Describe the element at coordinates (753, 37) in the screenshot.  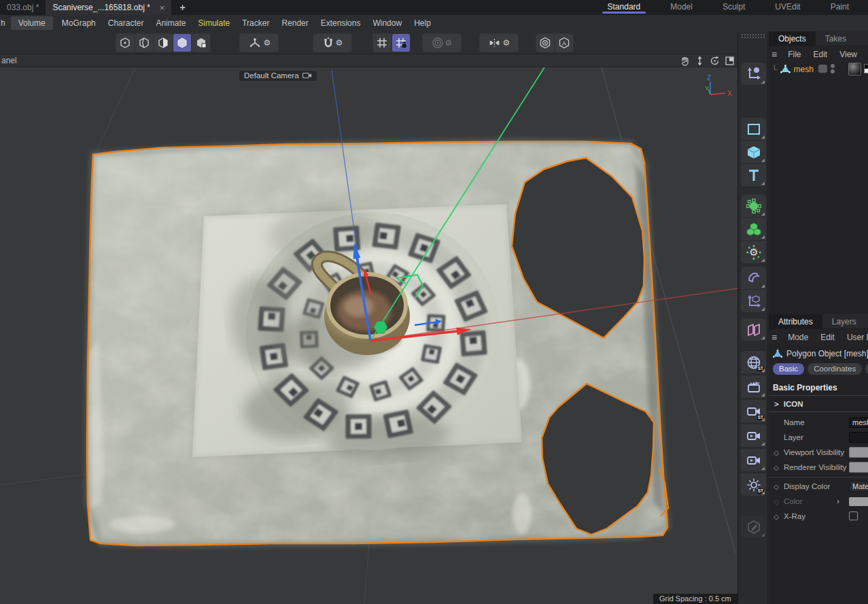
I see `palette-drag-handle` at that location.